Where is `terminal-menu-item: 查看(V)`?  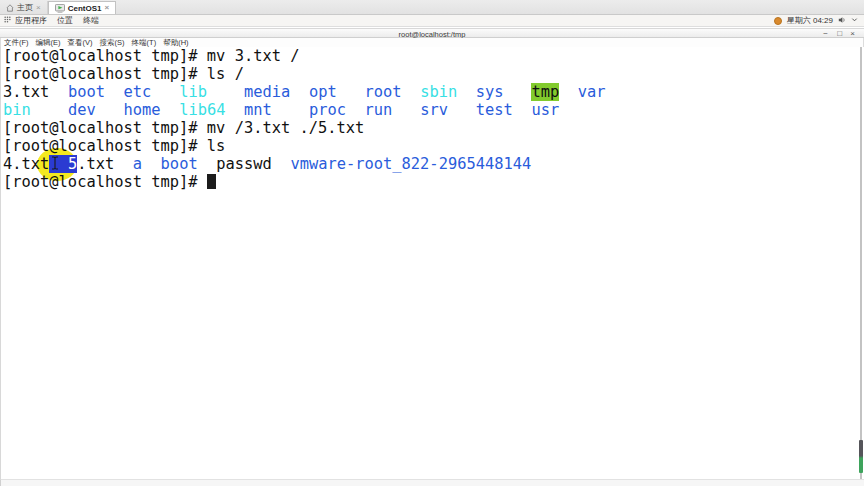 terminal-menu-item: 查看(V) is located at coordinates (80, 43).